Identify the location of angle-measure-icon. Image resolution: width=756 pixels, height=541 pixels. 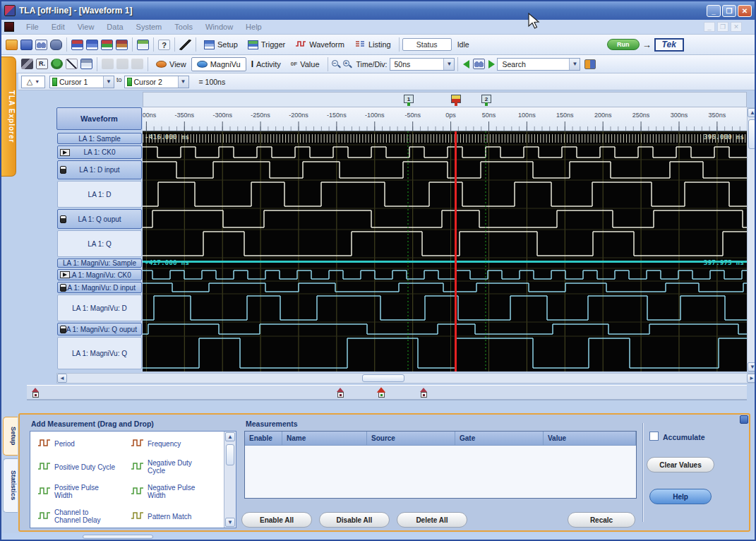
(72, 64).